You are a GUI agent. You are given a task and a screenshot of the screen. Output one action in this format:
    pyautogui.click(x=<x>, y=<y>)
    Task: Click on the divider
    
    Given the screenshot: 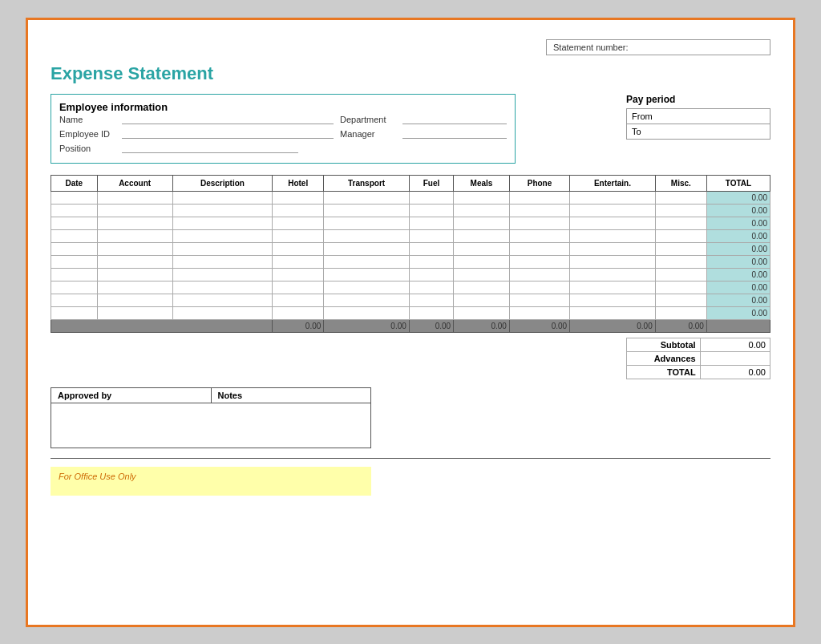 What is the action you would take?
    pyautogui.click(x=410, y=459)
    